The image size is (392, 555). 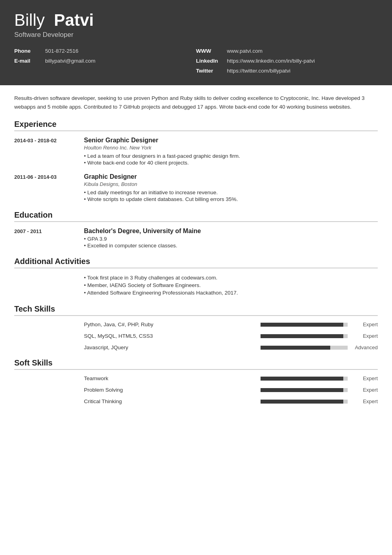 What do you see at coordinates (231, 159) in the screenshot?
I see `experience-bullets-0: Led a team of four designers in a fast-p…` at bounding box center [231, 159].